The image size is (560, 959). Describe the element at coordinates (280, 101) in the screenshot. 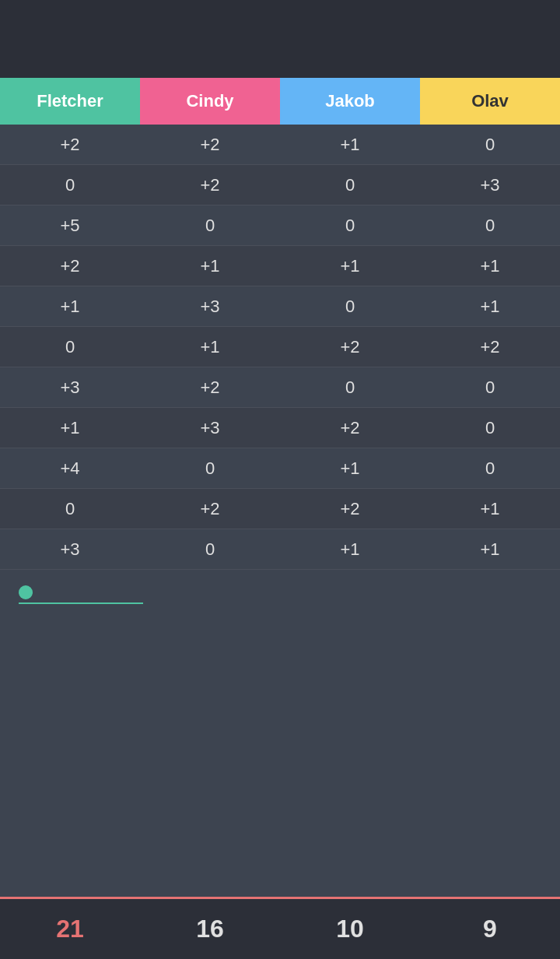

I see `column-headers: FletcherCindyJakobOlav` at that location.